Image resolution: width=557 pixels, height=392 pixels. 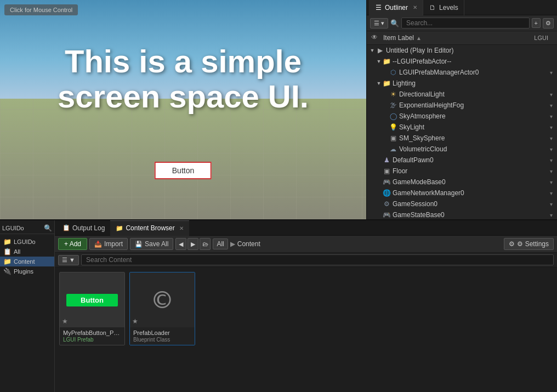 I want to click on tree-end-game_session: ▾, so click(x=551, y=204).